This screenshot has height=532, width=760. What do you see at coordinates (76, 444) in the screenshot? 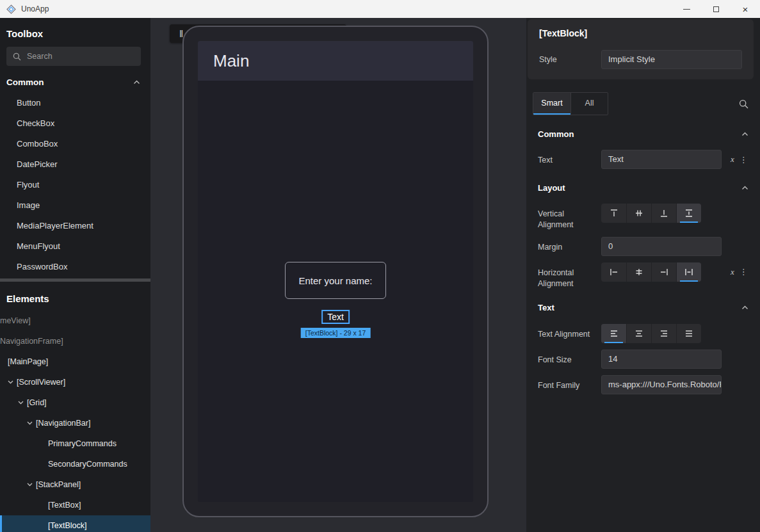
I see `tree-item-primarycommands: PrimaryCommands` at bounding box center [76, 444].